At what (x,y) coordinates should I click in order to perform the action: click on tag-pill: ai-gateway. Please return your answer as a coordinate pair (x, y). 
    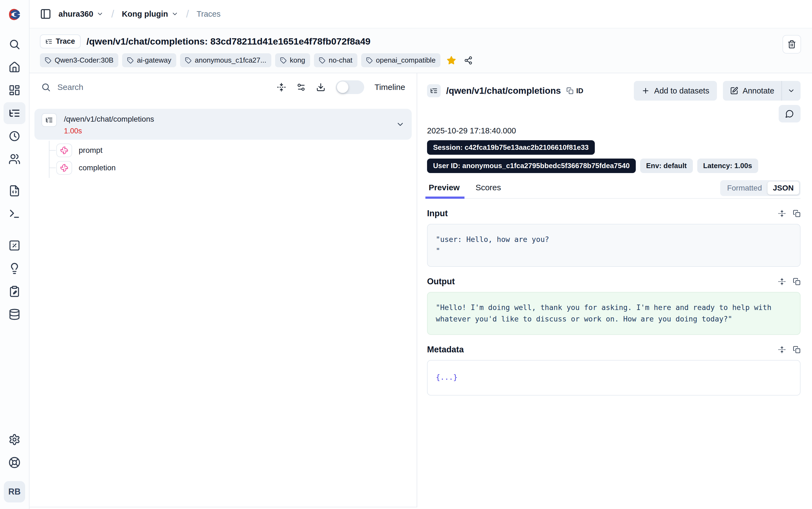
    Looking at the image, I should click on (149, 60).